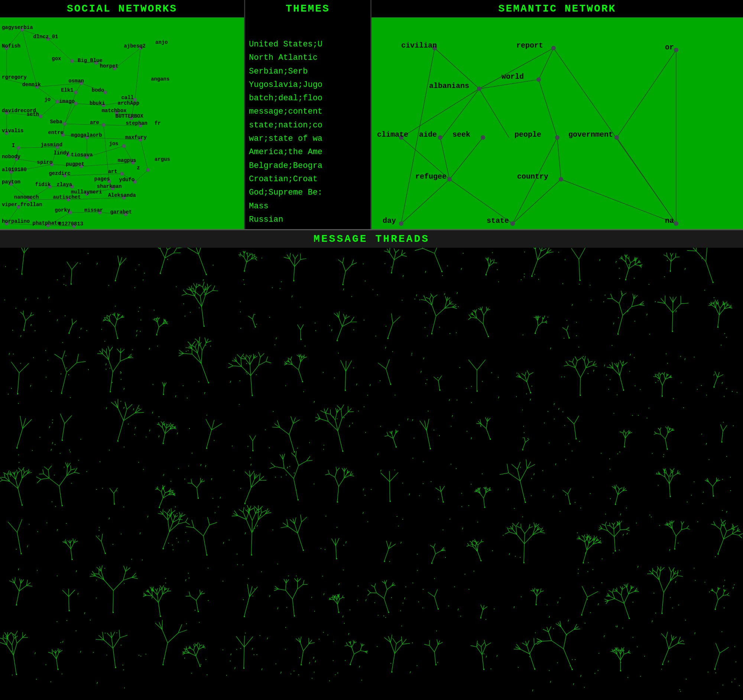  What do you see at coordinates (17, 28) in the screenshot?
I see `svg-text: gagyserbia` at bounding box center [17, 28].